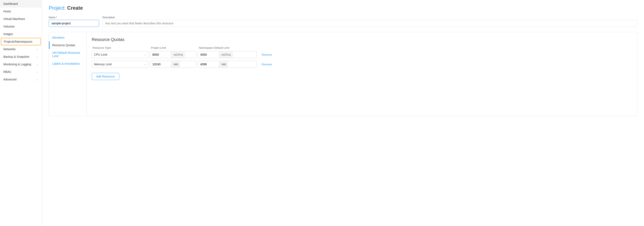 Image resolution: width=644 pixels, height=226 pixels. Describe the element at coordinates (161, 64) in the screenshot. I see `memory-project-limit-input` at that location.